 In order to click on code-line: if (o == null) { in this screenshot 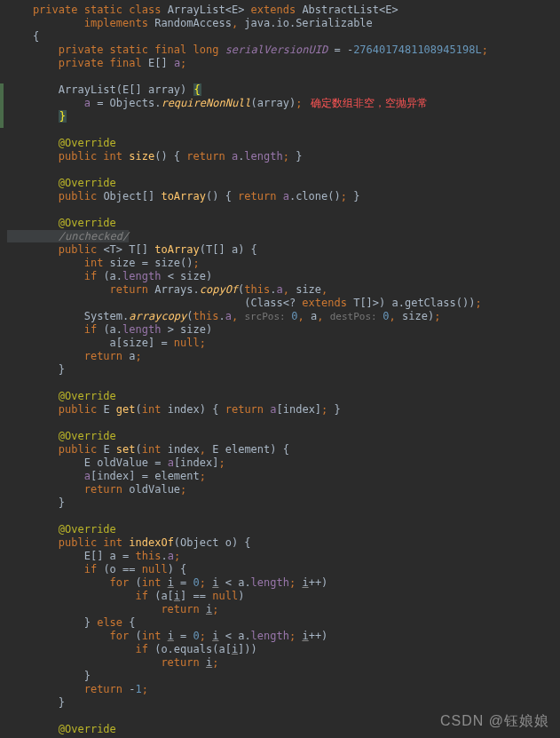, I will do `click(284, 570)`.